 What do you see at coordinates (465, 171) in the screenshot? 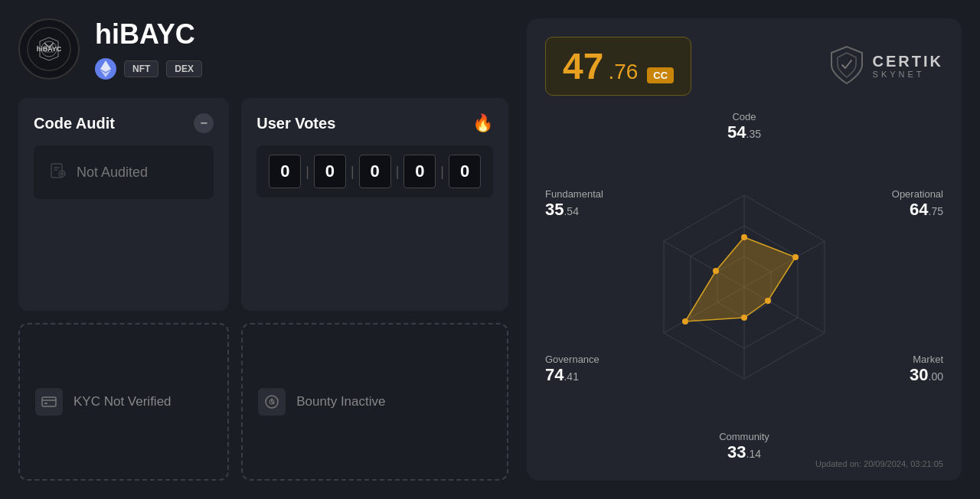
I see `vote-digit-5: 0` at bounding box center [465, 171].